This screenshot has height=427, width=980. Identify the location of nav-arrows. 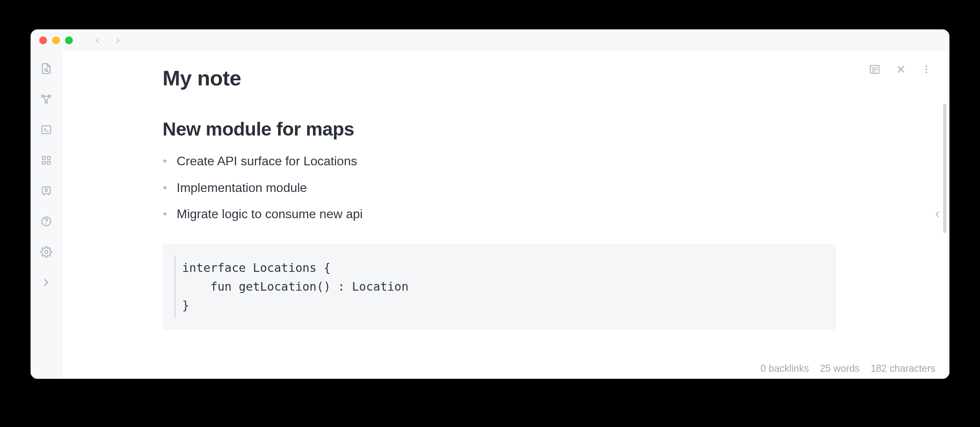
(108, 40).